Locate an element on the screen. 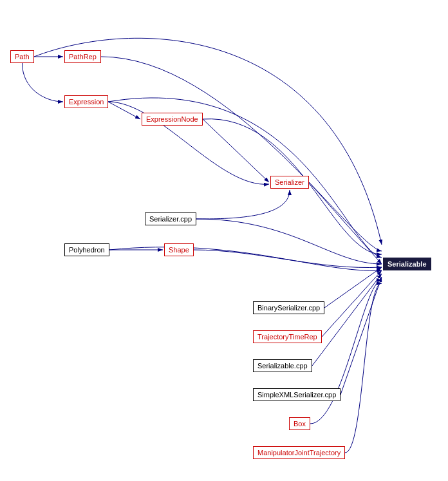  node-shape: Shape is located at coordinates (179, 250).